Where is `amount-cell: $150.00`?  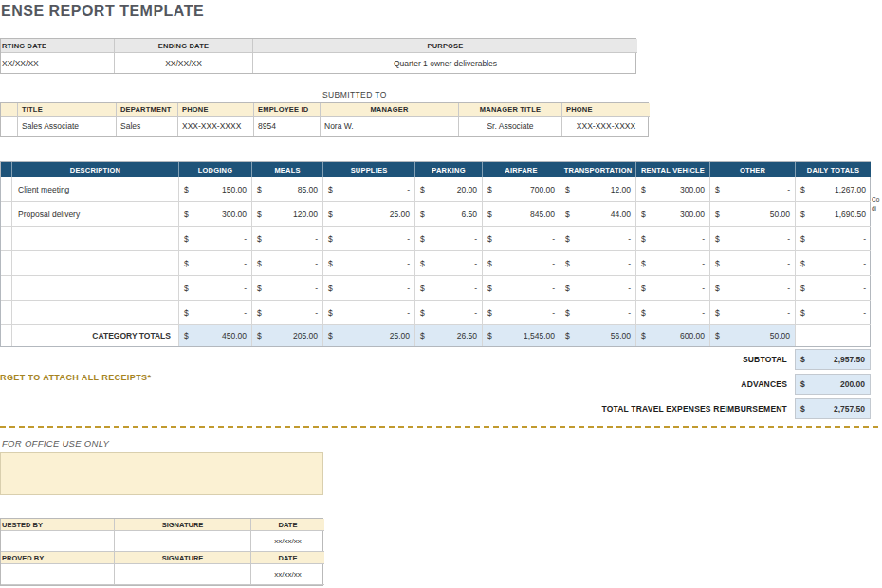
amount-cell: $150.00 is located at coordinates (216, 190).